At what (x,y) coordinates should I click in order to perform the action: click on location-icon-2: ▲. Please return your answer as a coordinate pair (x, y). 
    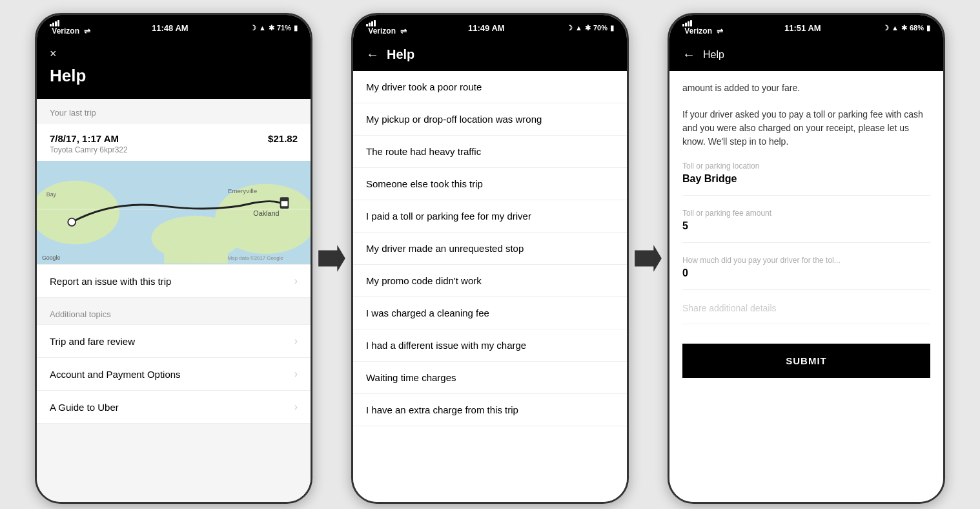
    Looking at the image, I should click on (578, 28).